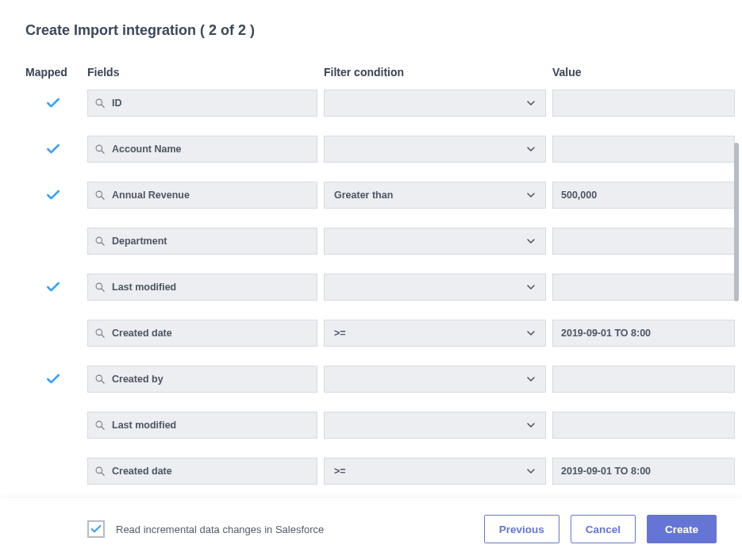  What do you see at coordinates (211, 195) in the screenshot?
I see `field-label: Annual Revenue` at bounding box center [211, 195].